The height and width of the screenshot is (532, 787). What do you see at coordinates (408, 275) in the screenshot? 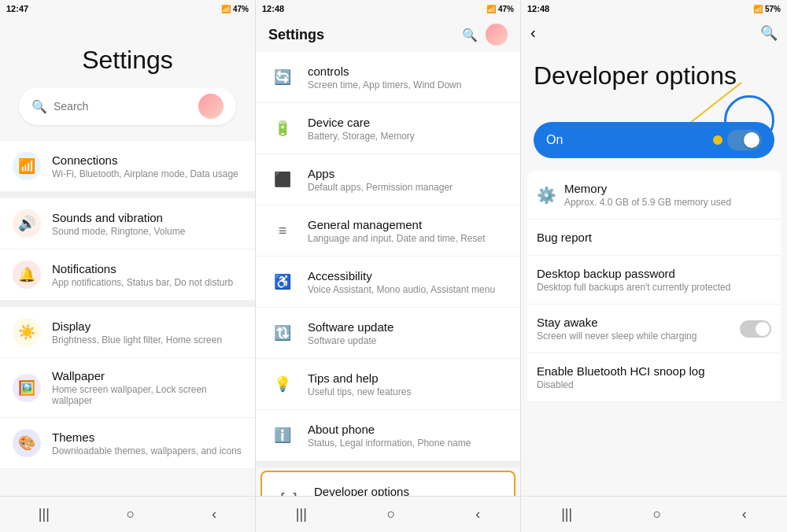
I see `accessibility-title: Accessibility` at bounding box center [408, 275].